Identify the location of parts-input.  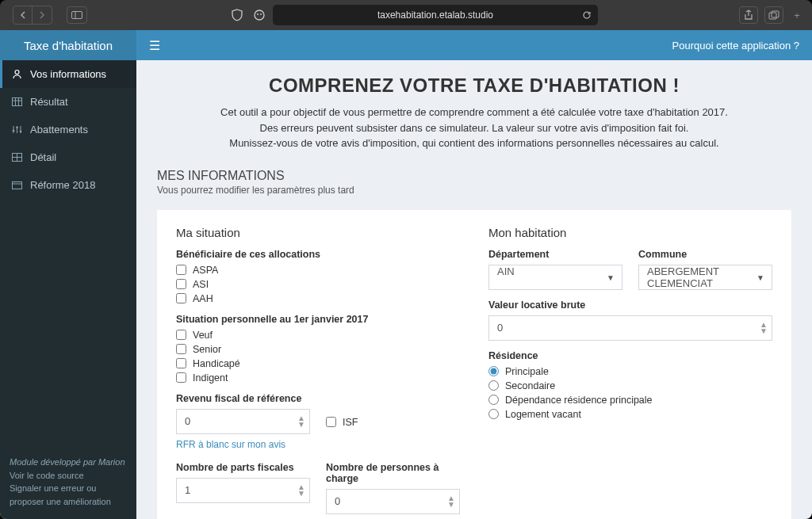
(243, 490).